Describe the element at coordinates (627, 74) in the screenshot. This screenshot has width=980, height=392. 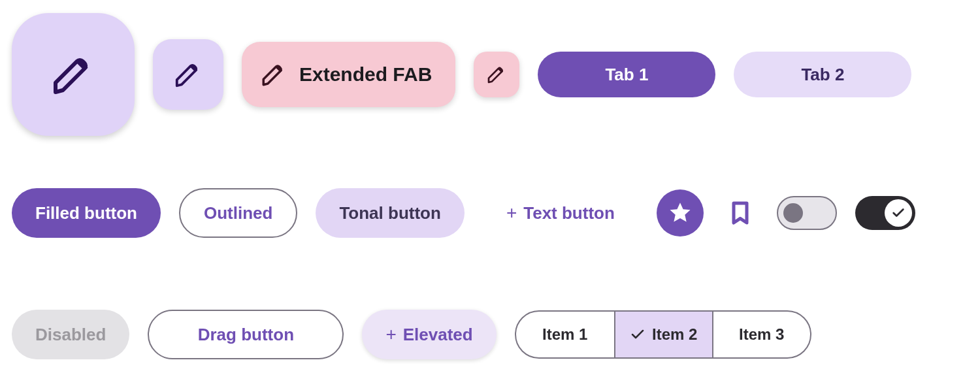
I see `tab-label: Tab 1` at that location.